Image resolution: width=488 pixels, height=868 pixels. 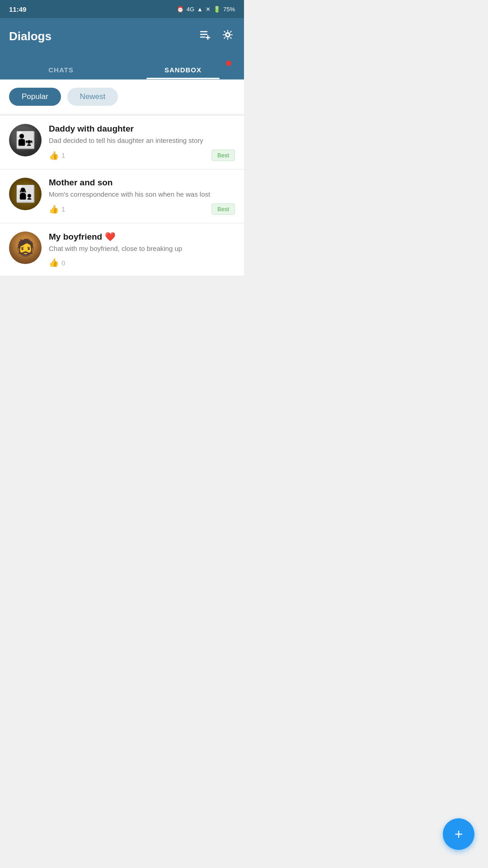 What do you see at coordinates (205, 35) in the screenshot?
I see `list-add-icon` at bounding box center [205, 35].